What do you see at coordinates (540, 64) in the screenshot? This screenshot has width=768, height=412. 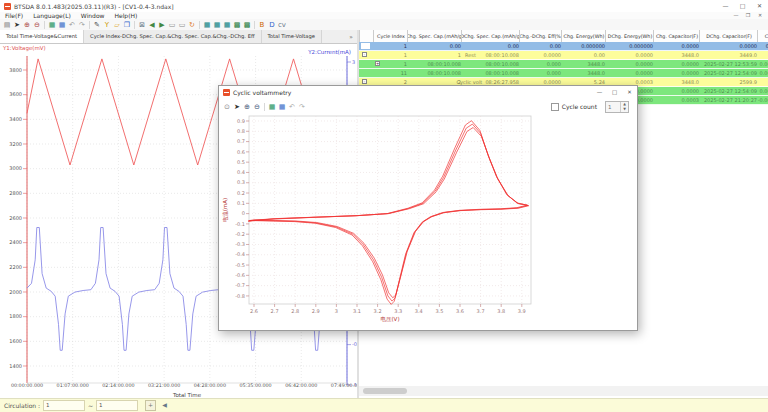 I see `cell: 0.000` at bounding box center [540, 64].